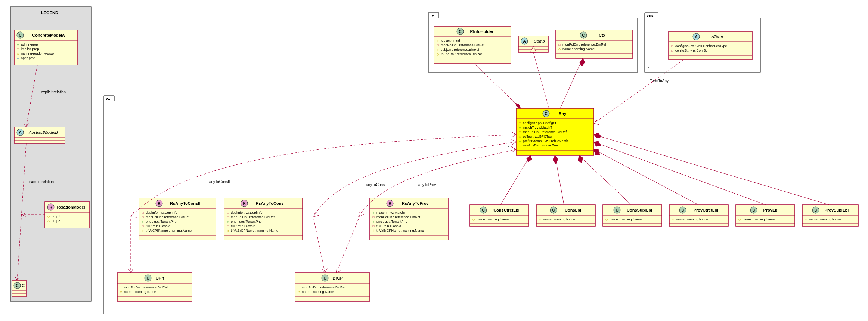  I want to click on svg-text: ConsLbl, so click(573, 210).